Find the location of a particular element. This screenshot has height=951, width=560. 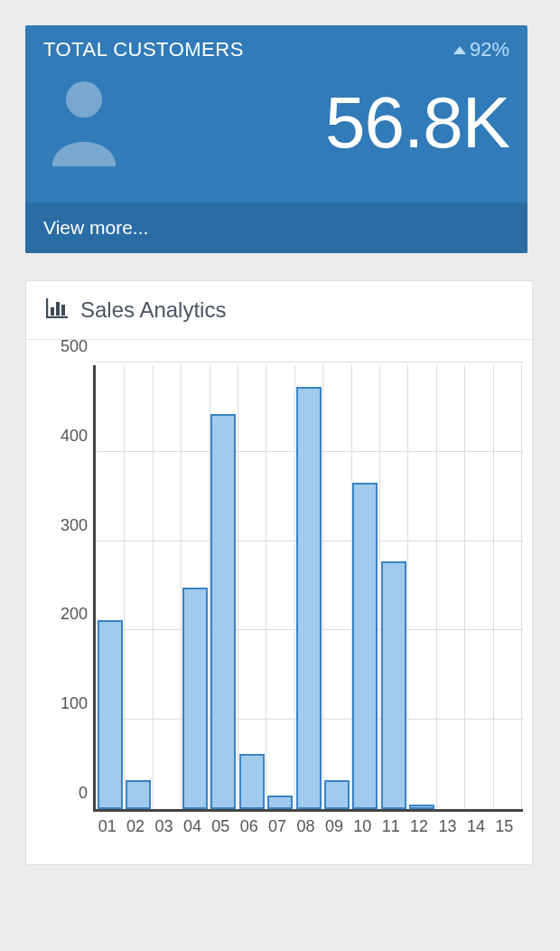

bar-chart-icon is located at coordinates (57, 310).